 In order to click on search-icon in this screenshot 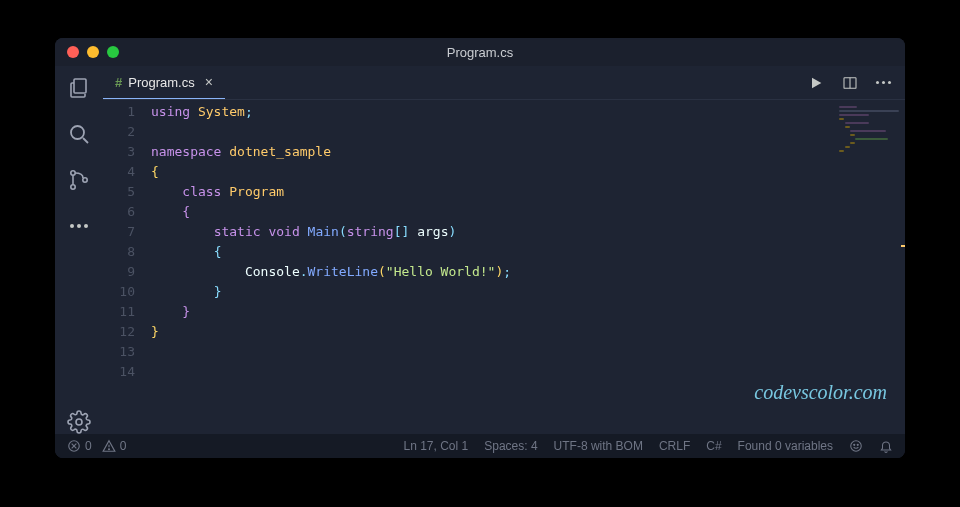, I will do `click(79, 134)`.